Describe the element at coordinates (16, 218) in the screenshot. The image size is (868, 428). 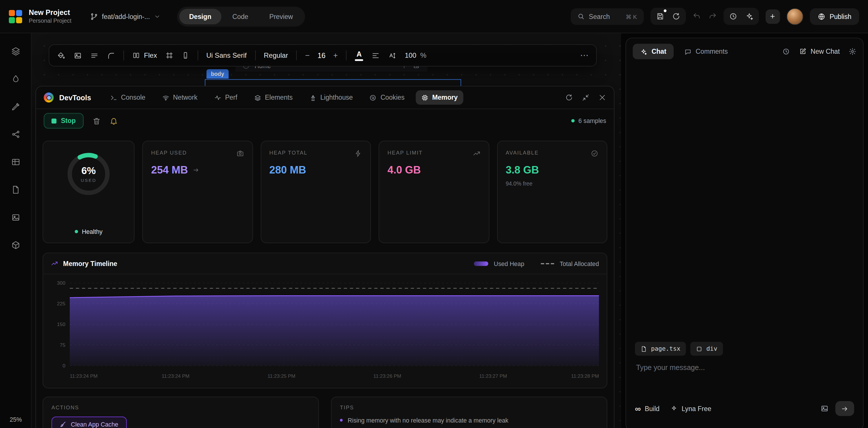
I see `rail-assets-button` at that location.